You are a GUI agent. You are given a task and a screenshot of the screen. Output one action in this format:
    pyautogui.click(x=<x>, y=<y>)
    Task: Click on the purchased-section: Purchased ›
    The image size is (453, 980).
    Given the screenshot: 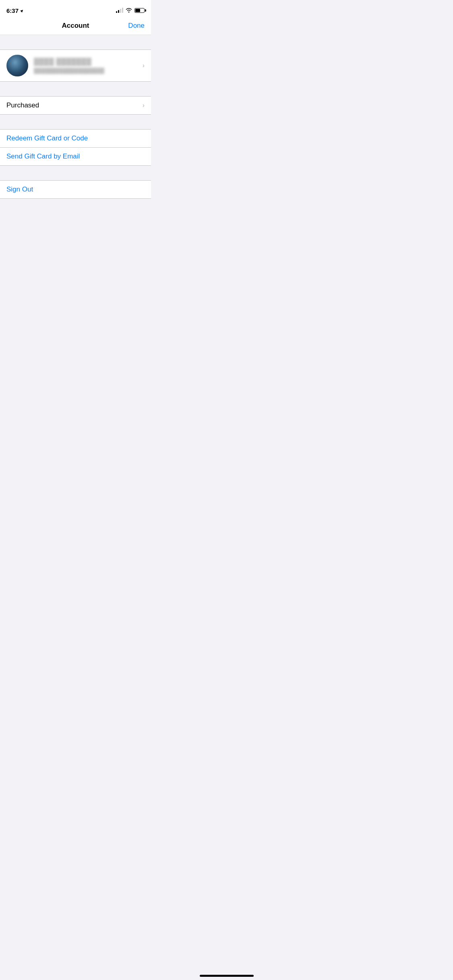 What is the action you would take?
    pyautogui.click(x=76, y=105)
    